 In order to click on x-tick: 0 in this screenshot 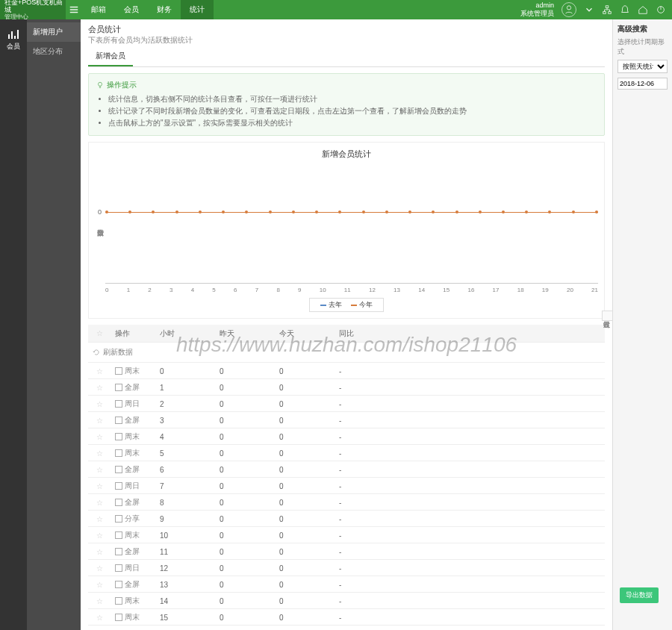, I will do `click(107, 290)`.